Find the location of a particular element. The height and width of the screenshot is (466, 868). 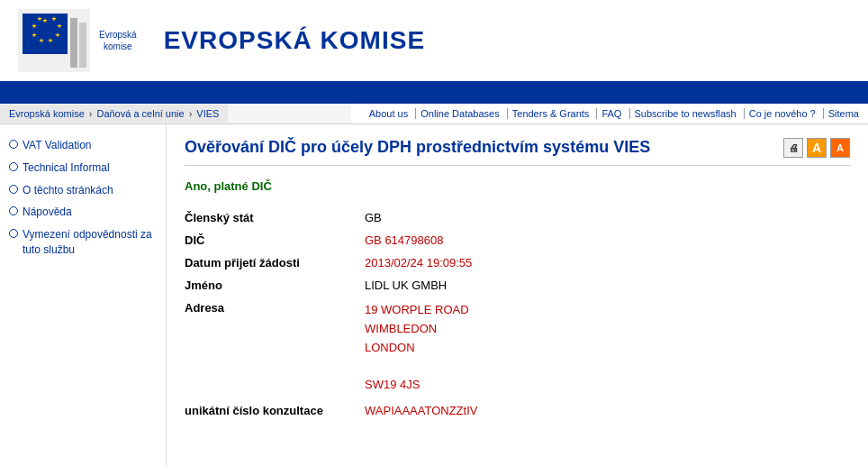

sidebar-item-help: Nápověda is located at coordinates (83, 213).